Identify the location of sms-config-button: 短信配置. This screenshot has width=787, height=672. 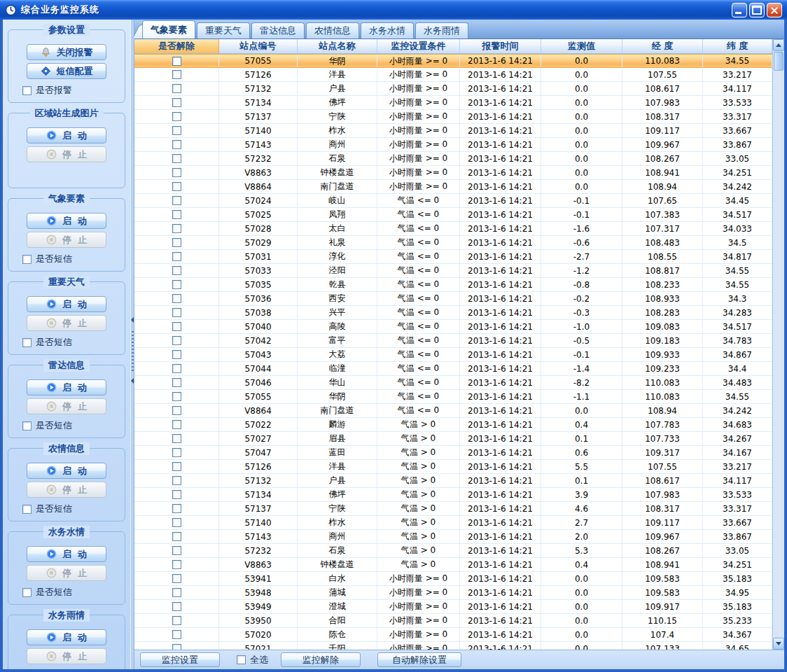
(67, 71).